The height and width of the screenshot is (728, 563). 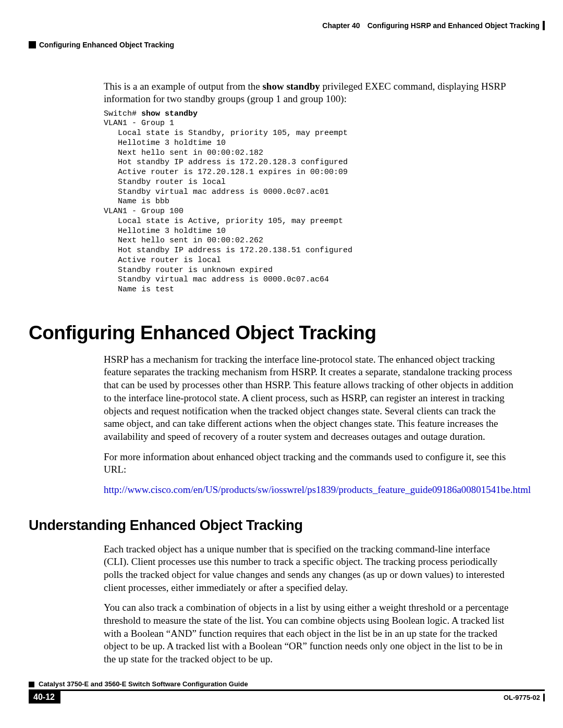 I want to click on footer: Catalyst 3750-E and 3560-E Switch Softwa…, so click(x=287, y=692).